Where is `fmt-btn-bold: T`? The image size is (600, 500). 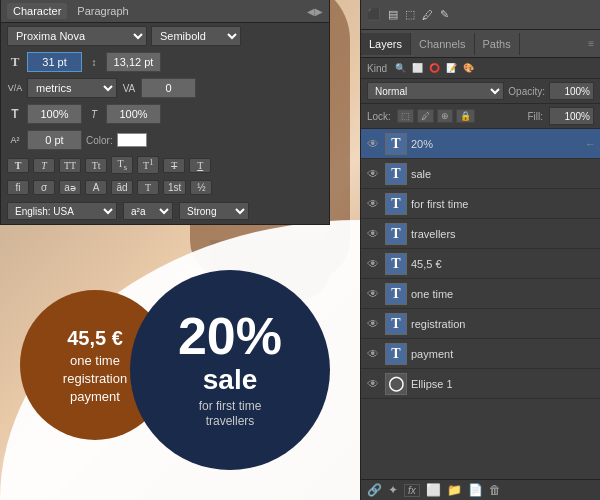 fmt-btn-bold: T is located at coordinates (18, 166).